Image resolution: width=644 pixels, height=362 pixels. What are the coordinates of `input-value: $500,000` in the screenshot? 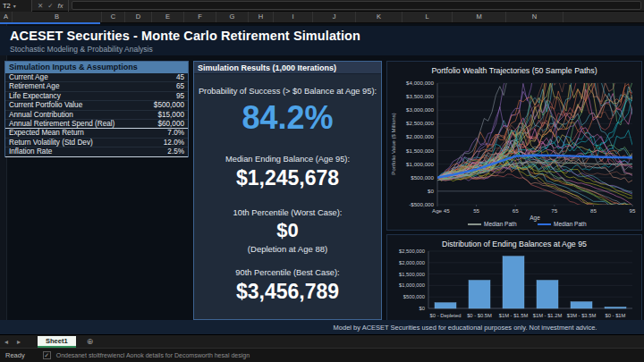 It's located at (169, 105).